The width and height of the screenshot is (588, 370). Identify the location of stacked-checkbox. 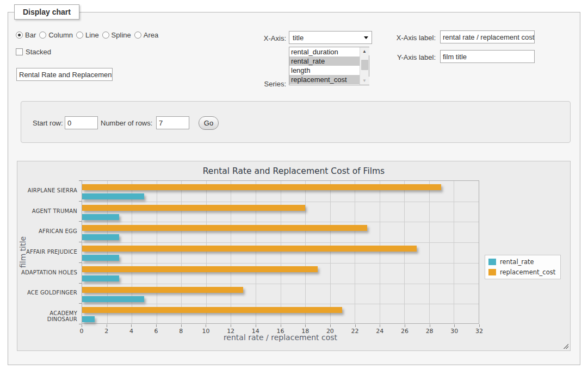
(20, 52).